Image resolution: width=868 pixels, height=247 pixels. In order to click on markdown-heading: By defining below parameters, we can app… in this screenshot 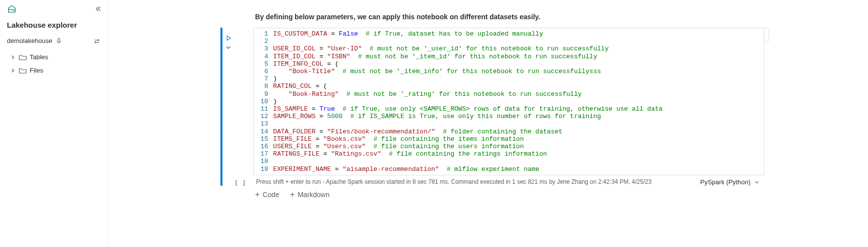, I will do `click(488, 14)`.